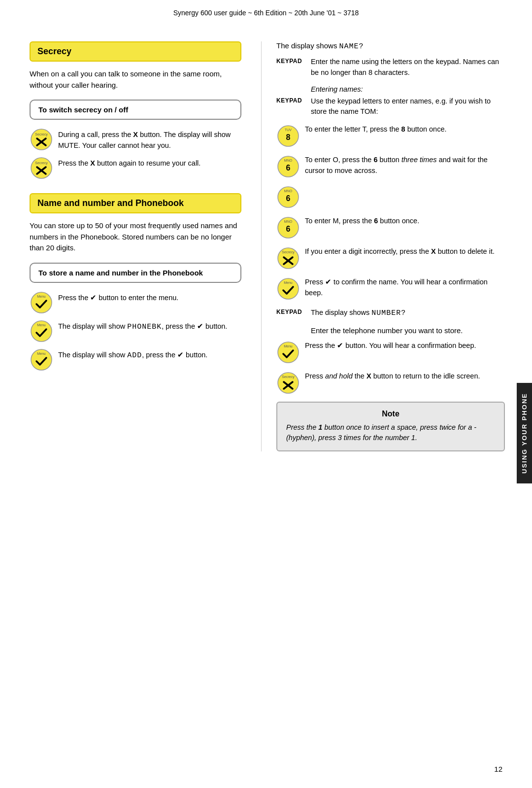 The width and height of the screenshot is (532, 788). Describe the element at coordinates (289, 137) in the screenshot. I see `svg-text: 8` at that location.